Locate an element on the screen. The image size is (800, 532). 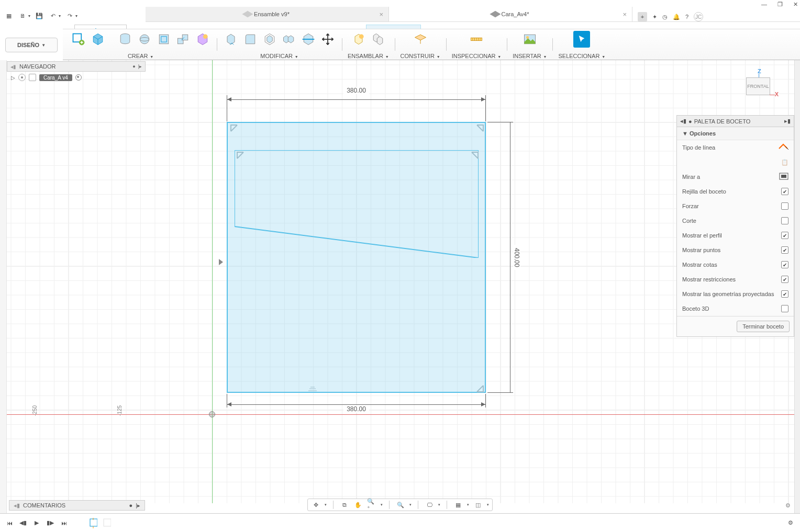
linetype-icon is located at coordinates (783, 148).